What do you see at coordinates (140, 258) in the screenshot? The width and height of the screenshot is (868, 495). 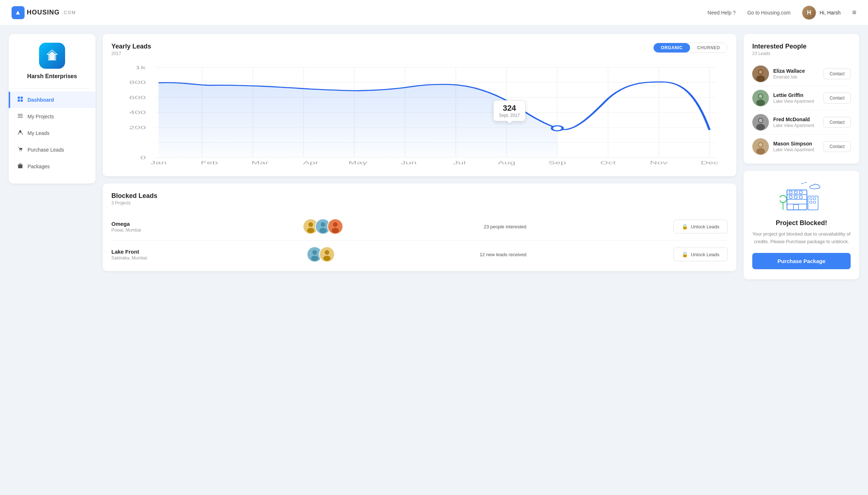 I see `lakefront-location: Sakinaka, Mumbai` at bounding box center [140, 258].